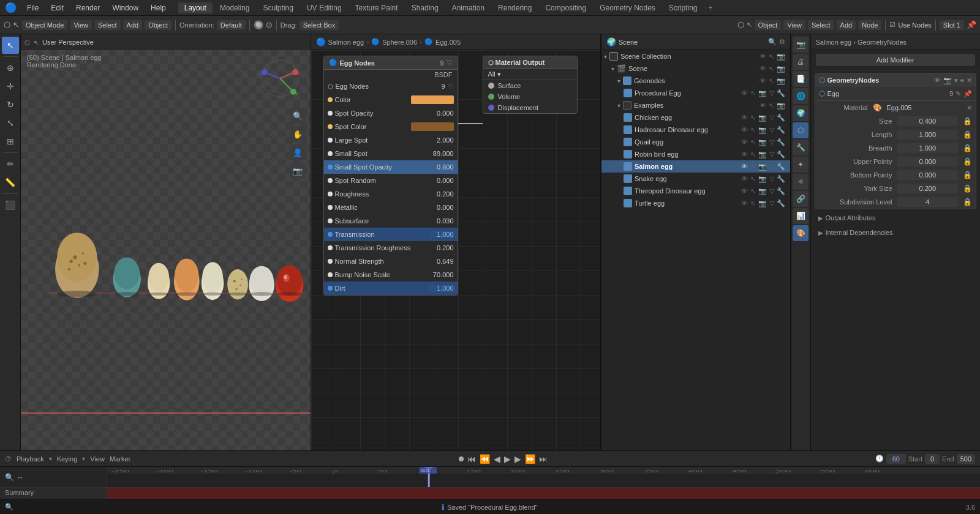  What do you see at coordinates (10, 164) in the screenshot?
I see `tool-annotate: ✏` at bounding box center [10, 164].